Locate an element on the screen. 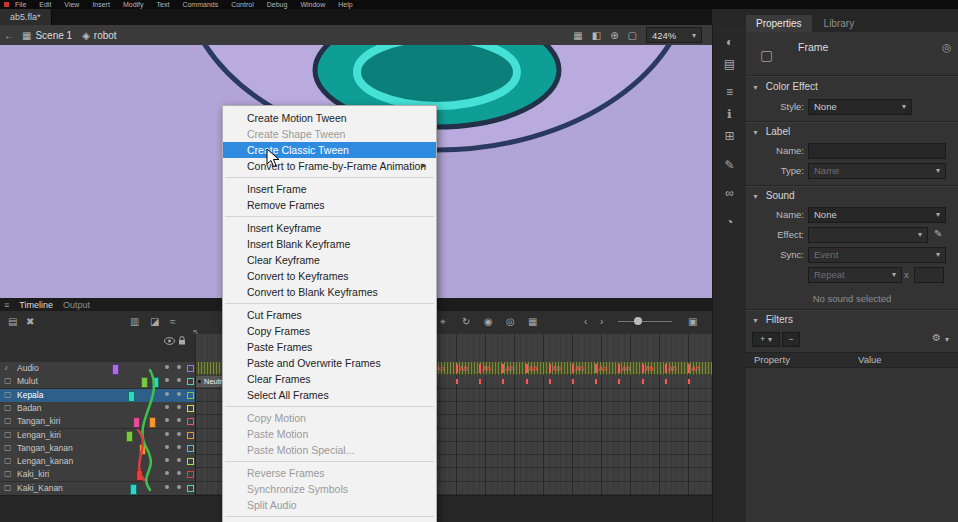 This screenshot has width=958, height=522. onion-skin-icon: ◉ is located at coordinates (488, 322).